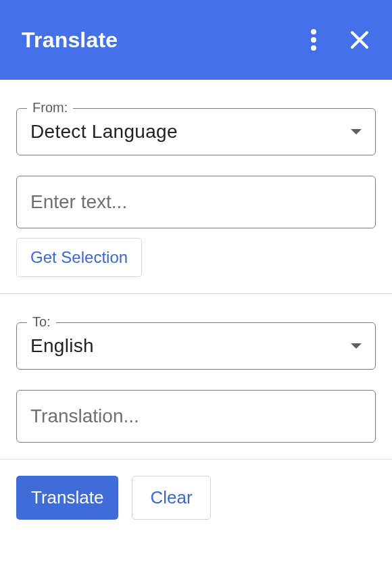 The height and width of the screenshot is (569, 392). What do you see at coordinates (104, 132) in the screenshot?
I see `from-language-value: Detect Language` at bounding box center [104, 132].